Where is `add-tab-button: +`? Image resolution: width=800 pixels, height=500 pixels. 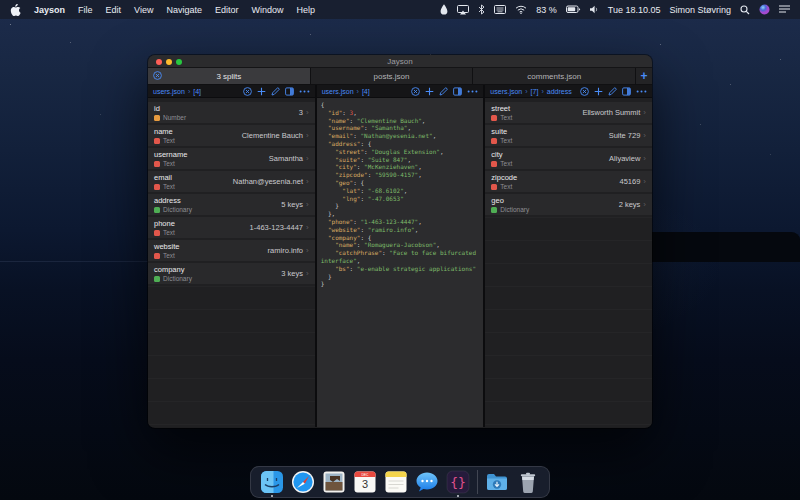 add-tab-button: + is located at coordinates (644, 76).